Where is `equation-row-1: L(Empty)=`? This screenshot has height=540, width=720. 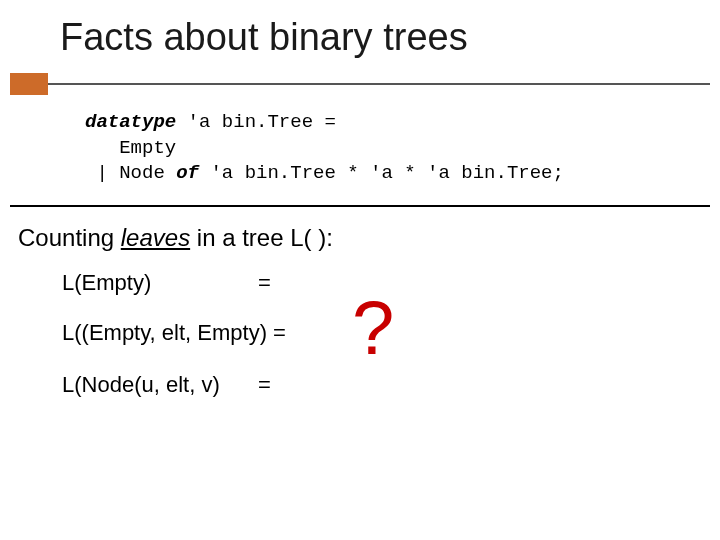 equation-row-1: L(Empty)= is located at coordinates (166, 283).